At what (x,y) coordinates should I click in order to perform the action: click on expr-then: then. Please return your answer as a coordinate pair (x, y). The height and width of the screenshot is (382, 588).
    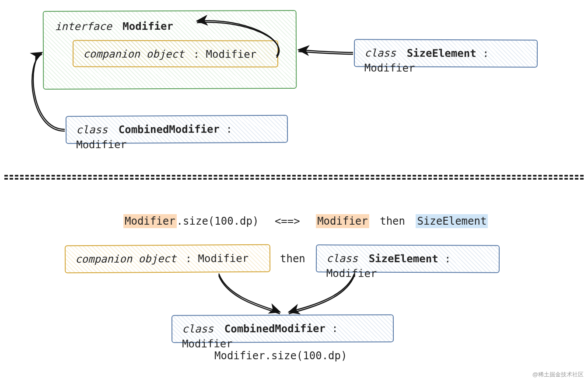
    Looking at the image, I should click on (392, 221).